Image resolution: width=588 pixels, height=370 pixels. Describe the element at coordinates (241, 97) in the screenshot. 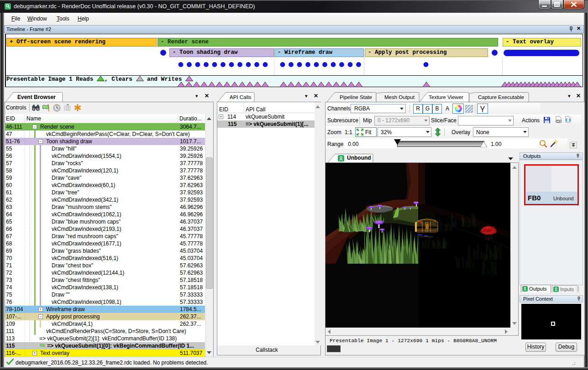

I see `svg-text: API Calls` at that location.